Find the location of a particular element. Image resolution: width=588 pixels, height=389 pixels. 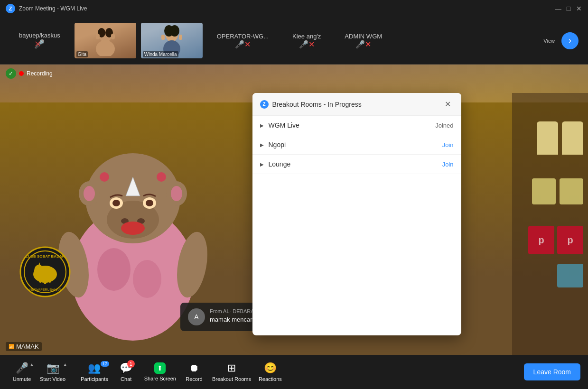

camera-icon: 📷 is located at coordinates (53, 368).